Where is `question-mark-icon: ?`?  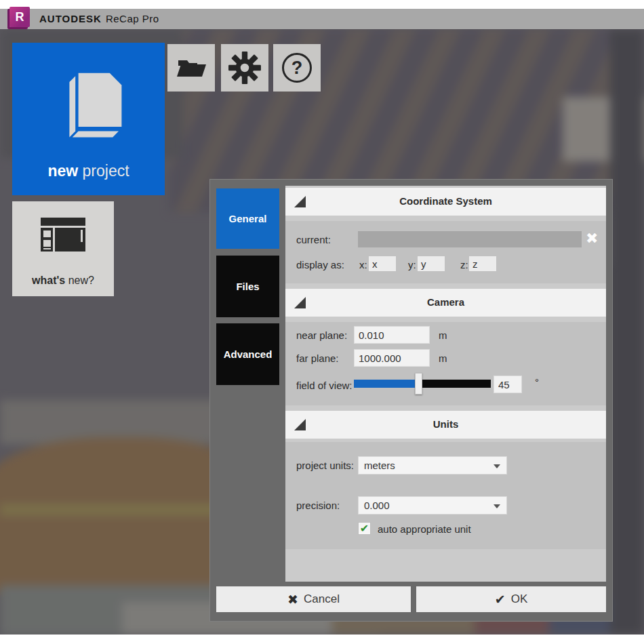
question-mark-icon: ? is located at coordinates (297, 68).